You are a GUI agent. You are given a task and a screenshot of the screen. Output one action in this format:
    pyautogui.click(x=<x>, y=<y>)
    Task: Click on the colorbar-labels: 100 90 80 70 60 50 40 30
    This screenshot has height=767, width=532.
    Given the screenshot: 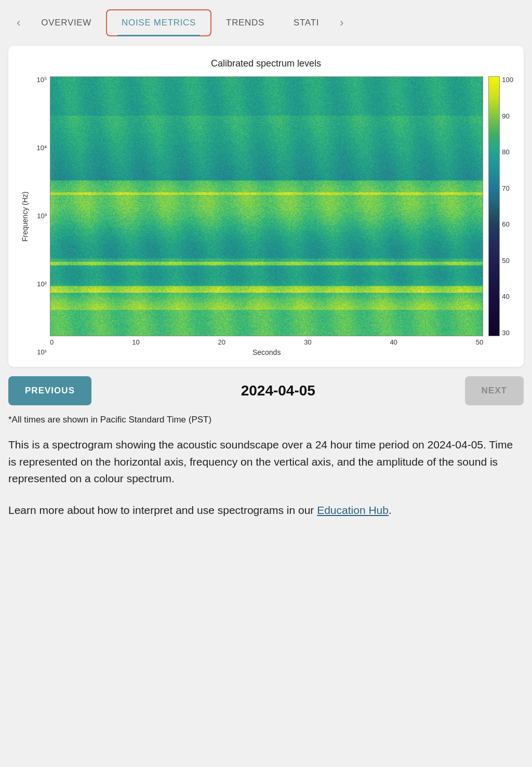 What is the action you would take?
    pyautogui.click(x=507, y=206)
    